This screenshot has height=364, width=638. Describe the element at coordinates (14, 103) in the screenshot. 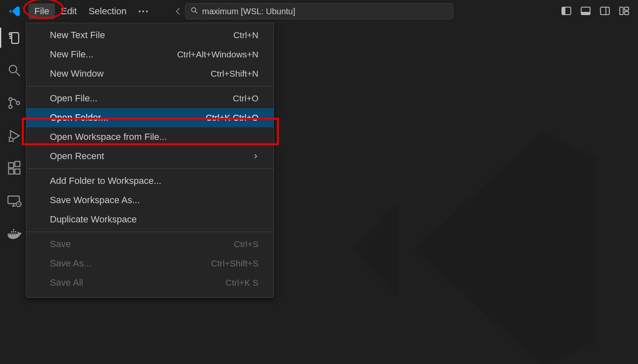

I see `activity-source-control` at that location.